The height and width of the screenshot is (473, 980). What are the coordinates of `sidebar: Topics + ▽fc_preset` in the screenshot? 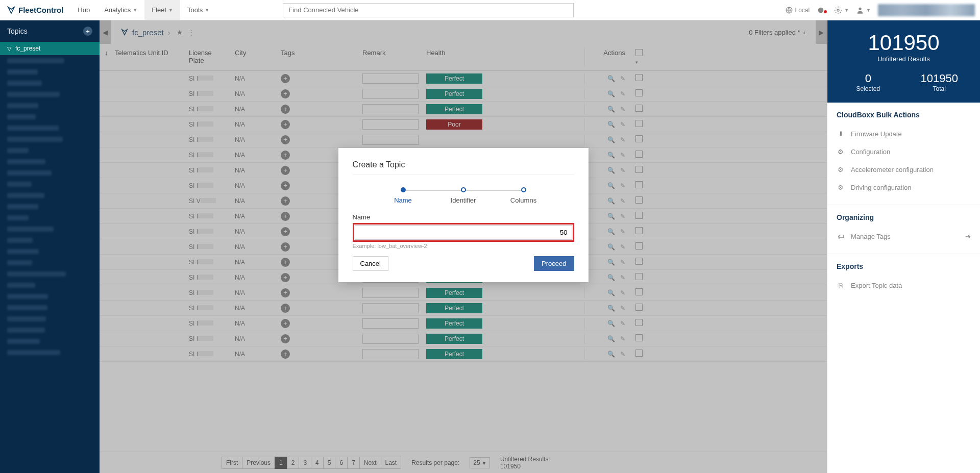 It's located at (50, 247).